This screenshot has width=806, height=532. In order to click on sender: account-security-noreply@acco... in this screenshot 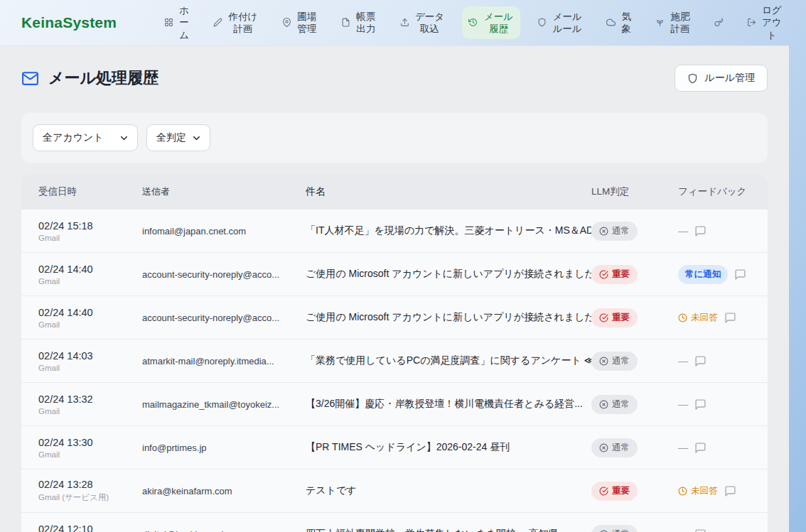, I will do `click(224, 274)`.